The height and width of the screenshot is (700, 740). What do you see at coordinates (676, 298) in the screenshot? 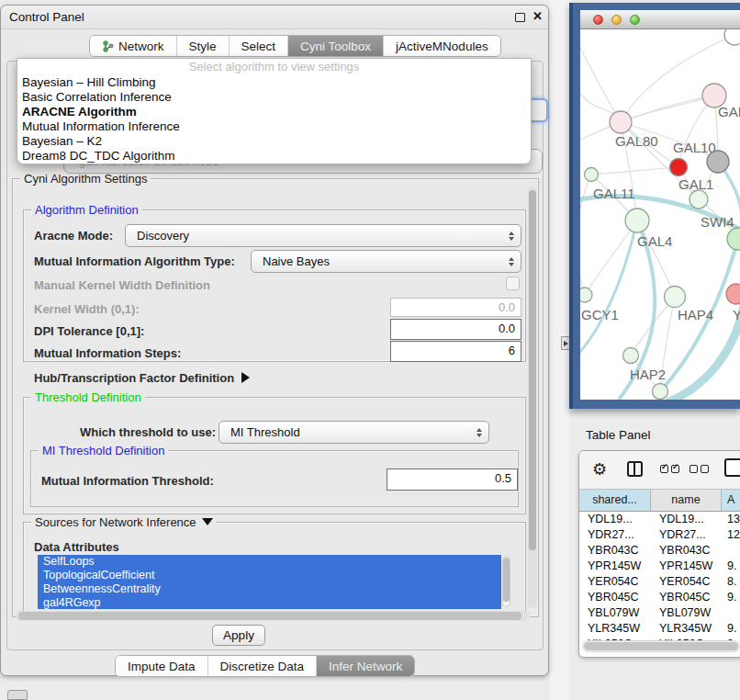
I see `node-hap4` at bounding box center [676, 298].